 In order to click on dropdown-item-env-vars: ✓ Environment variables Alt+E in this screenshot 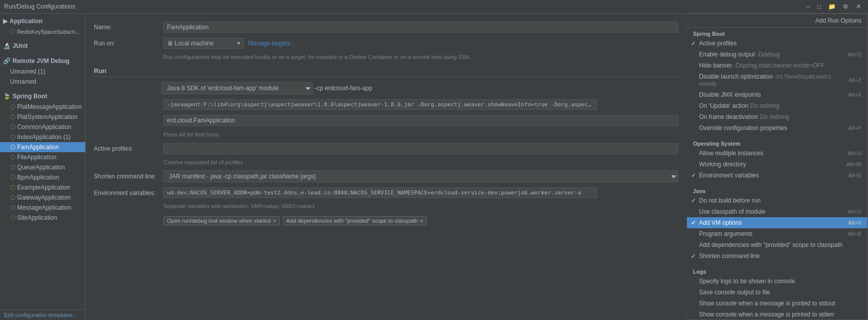, I will do `click(777, 175)`.